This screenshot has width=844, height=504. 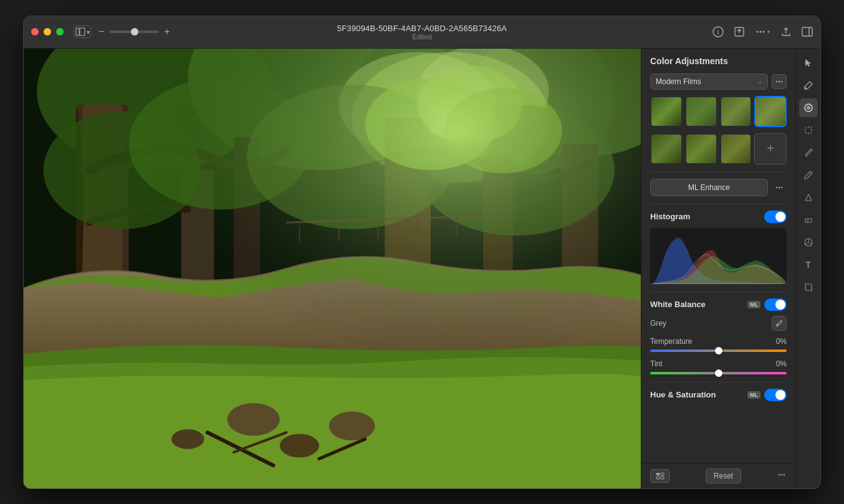 What do you see at coordinates (754, 305) in the screenshot?
I see `wb-ml-badge: ML` at bounding box center [754, 305].